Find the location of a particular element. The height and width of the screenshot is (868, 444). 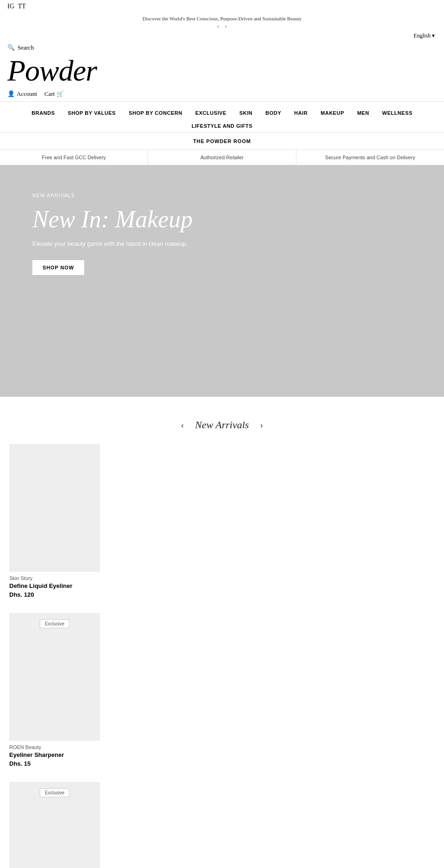

product-card-1: Skin Story Define Liquid Eyeliner Dhs. 1… is located at coordinates (55, 521).